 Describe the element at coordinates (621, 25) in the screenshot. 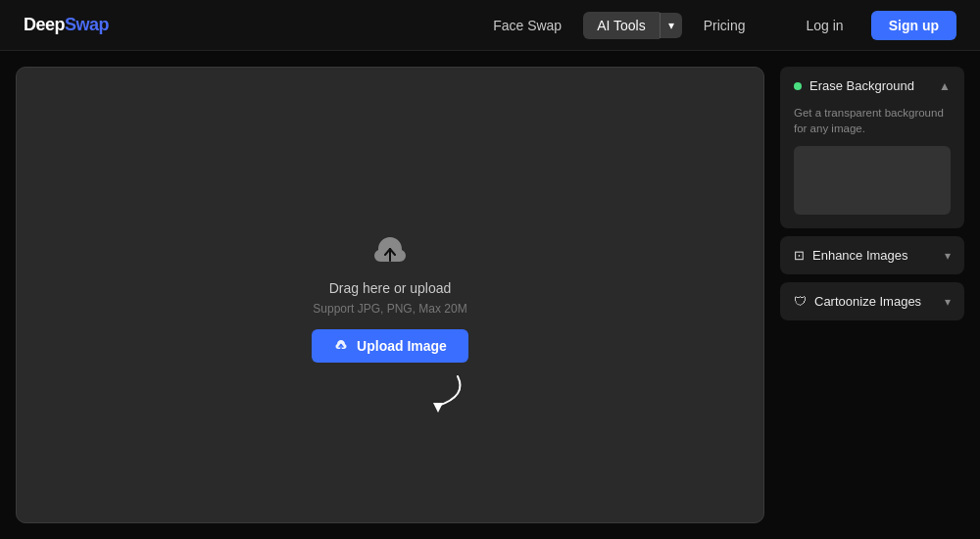

I see `nav-ai-tools-button: AI Tools` at that location.